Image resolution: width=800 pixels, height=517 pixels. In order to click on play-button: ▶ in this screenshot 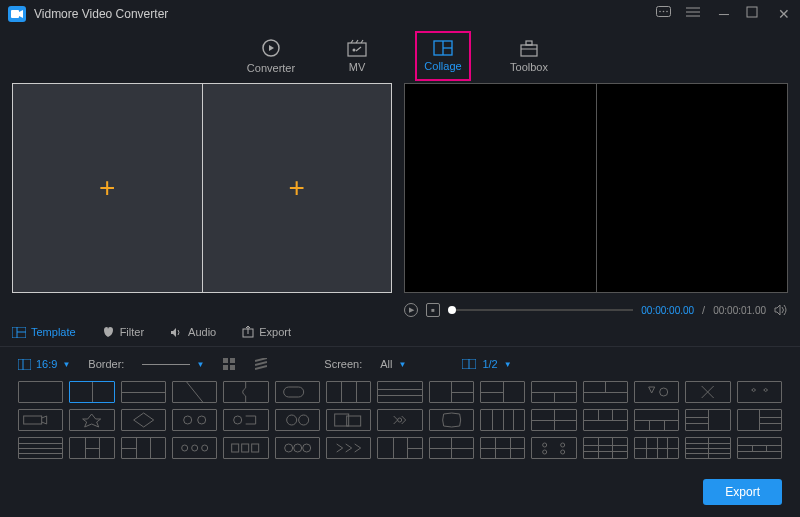, I will do `click(411, 310)`.